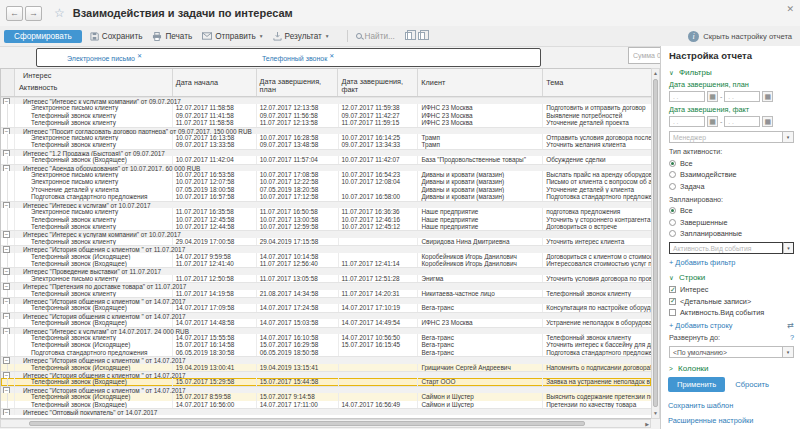 The image size is (800, 429). Describe the element at coordinates (732, 290) in the screenshot. I see `row-field-checkbox: Интерес` at that location.